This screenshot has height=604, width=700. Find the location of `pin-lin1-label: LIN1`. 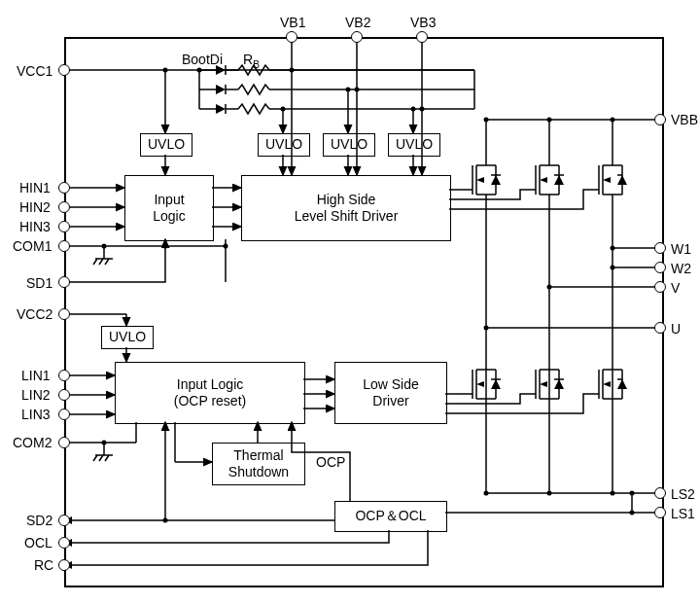

pin-lin1-label: LIN1 is located at coordinates (36, 375).